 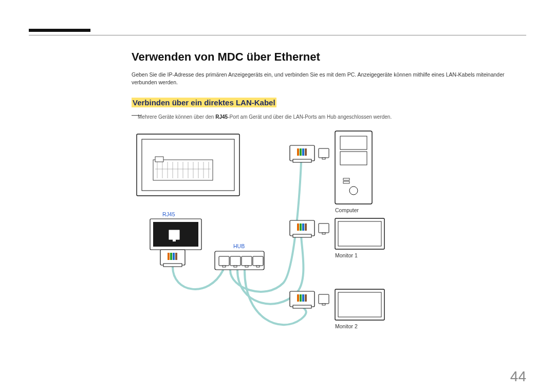 What do you see at coordinates (239, 246) in the screenshot?
I see `label-hub: HUB` at bounding box center [239, 246].